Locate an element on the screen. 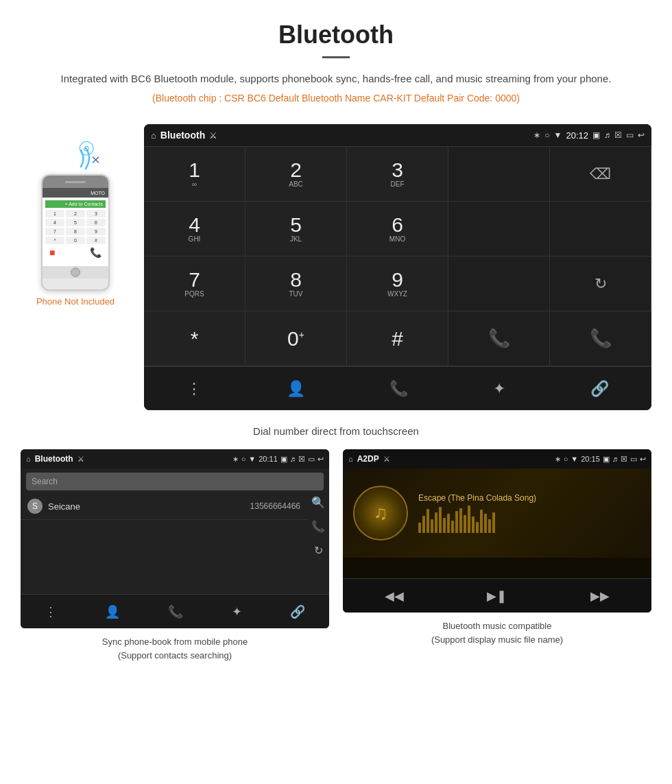 This screenshot has height=784, width=672. pb-back-icon: ↩ is located at coordinates (321, 460).